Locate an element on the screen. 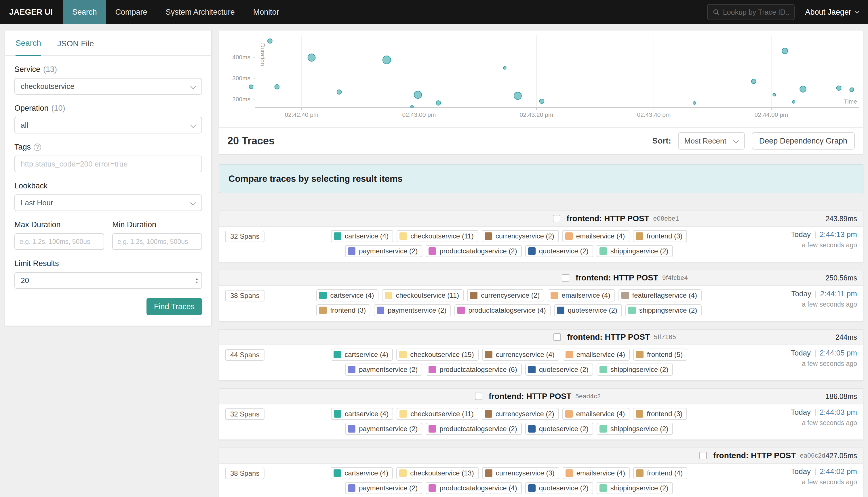 The height and width of the screenshot is (497, 868). trace-relative-time: a few seconds ago is located at coordinates (808, 304).